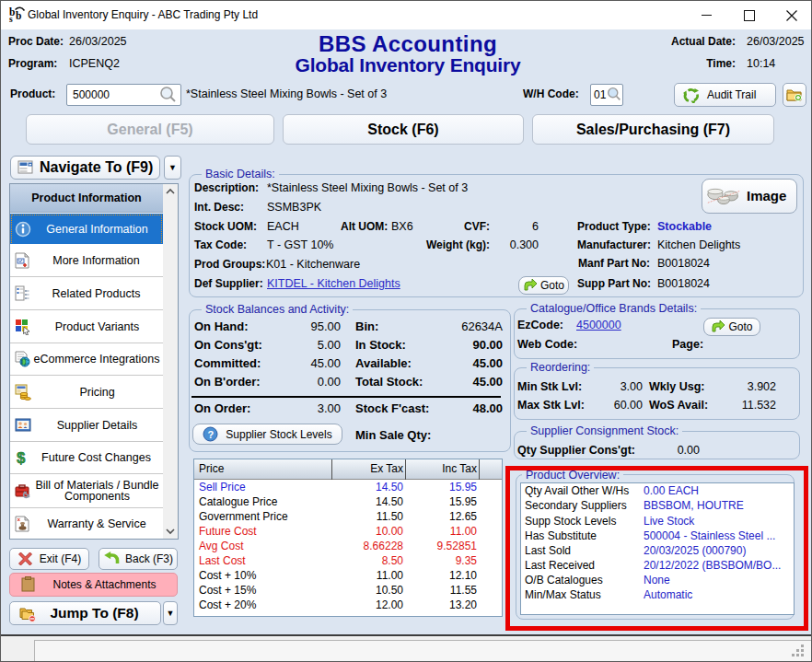  I want to click on svg-text: s, so click(11, 19).